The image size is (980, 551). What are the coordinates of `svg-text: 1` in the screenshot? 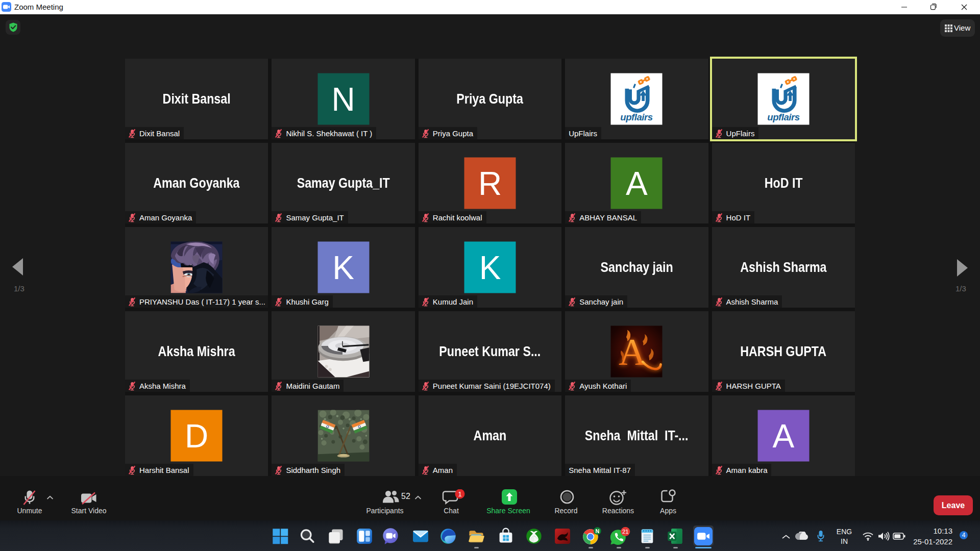 It's located at (459, 494).